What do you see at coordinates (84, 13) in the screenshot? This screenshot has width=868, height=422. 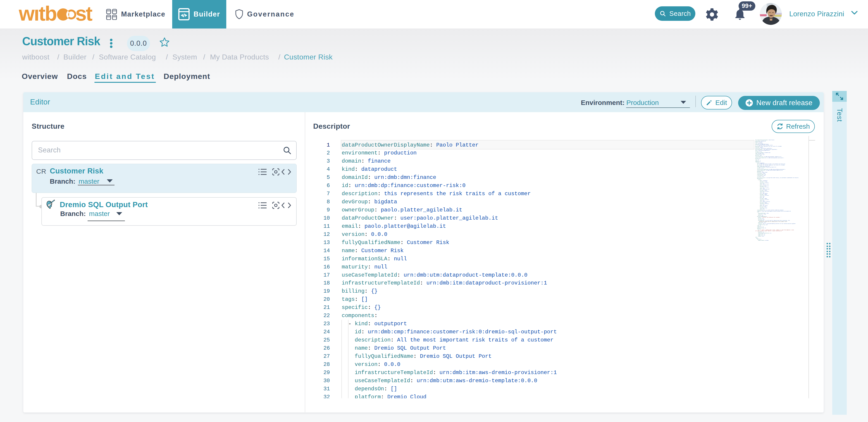 I see `svg-text: st` at bounding box center [84, 13].